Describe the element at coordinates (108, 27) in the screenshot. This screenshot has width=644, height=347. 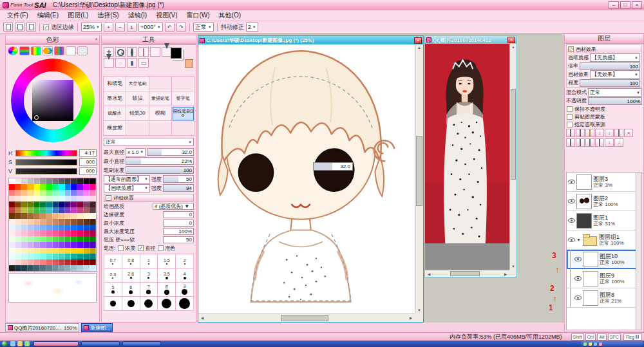
I see `zoom-in-button: +` at that location.